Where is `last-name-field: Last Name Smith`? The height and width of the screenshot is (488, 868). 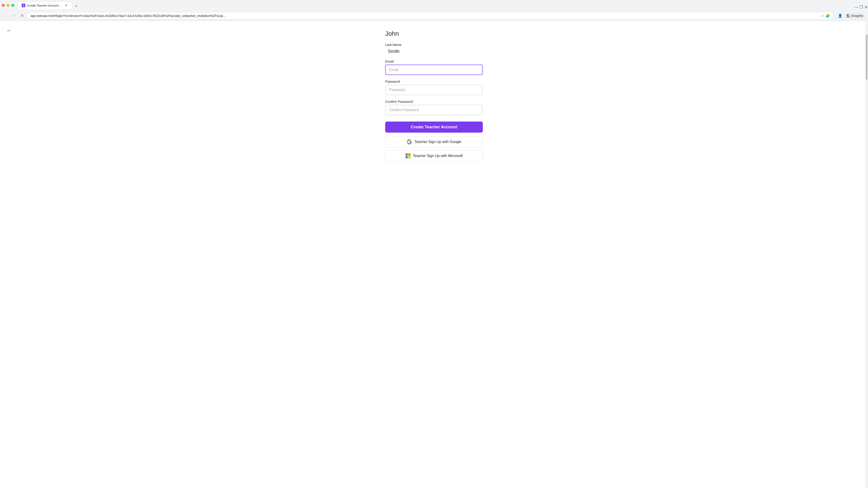 last-name-field: Last Name Smith is located at coordinates (434, 49).